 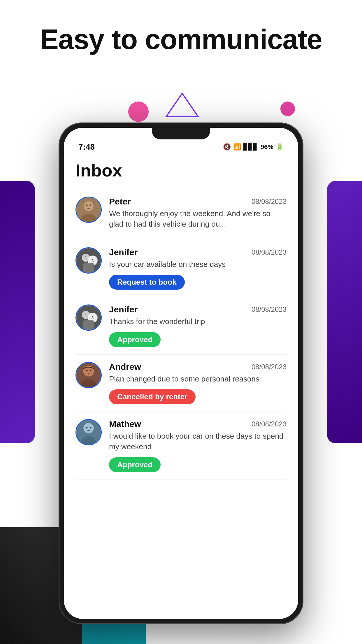 What do you see at coordinates (237, 147) in the screenshot?
I see `wifi-icon: 📶` at bounding box center [237, 147].